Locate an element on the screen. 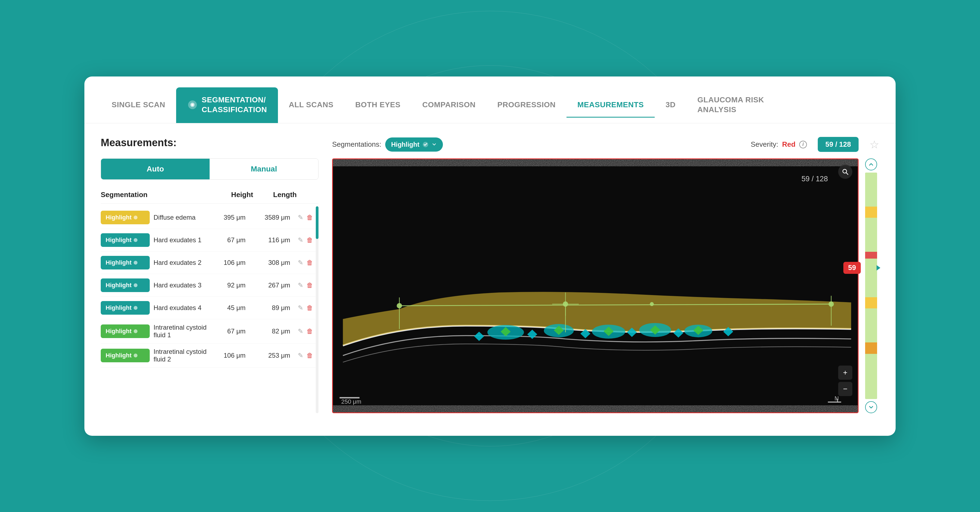 The height and width of the screenshot is (512, 980). table-row: Highlight Intraretinal cystoid fluid 2 1… is located at coordinates (210, 356).